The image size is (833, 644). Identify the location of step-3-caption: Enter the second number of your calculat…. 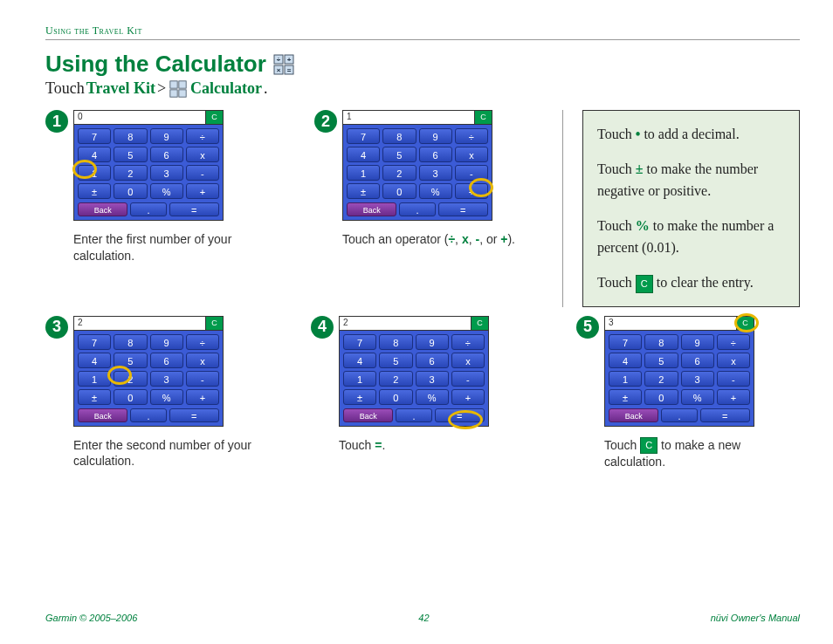
(171, 454).